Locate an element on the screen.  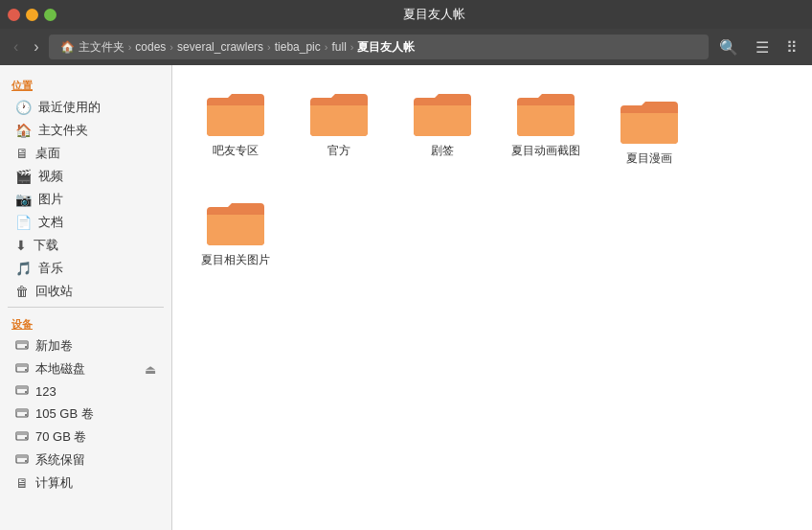
video-icon: 🎬 is located at coordinates (23, 176).